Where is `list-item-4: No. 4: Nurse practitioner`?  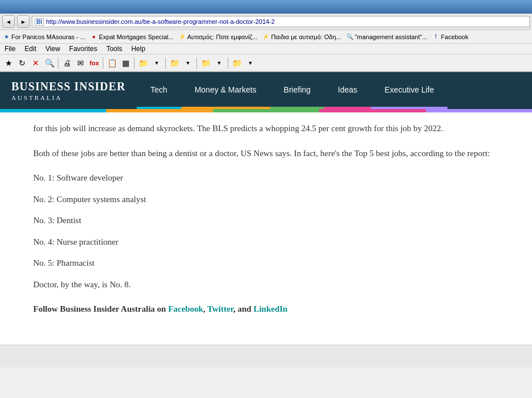 list-item-4: No. 4: Nurse practitioner is located at coordinates (266, 242).